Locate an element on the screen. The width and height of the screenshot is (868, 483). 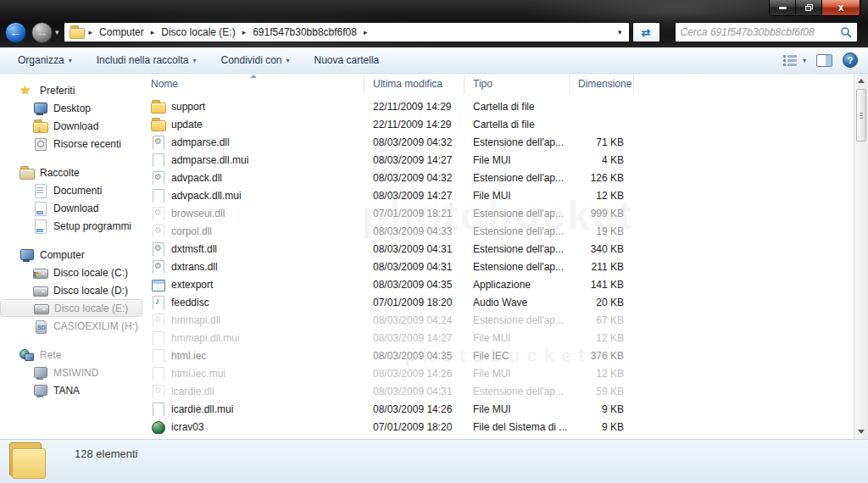
table-row: ⚙corpol.dll08/03/2009 04:33Estensione de… is located at coordinates (498, 230).